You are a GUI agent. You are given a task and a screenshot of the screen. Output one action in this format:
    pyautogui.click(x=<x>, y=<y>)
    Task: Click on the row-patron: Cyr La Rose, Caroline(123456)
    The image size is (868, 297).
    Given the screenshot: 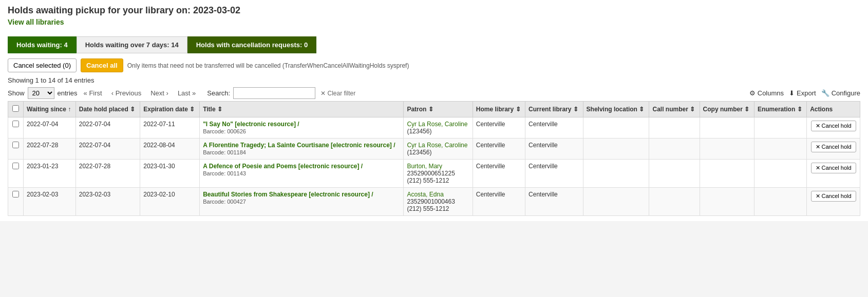 What is the action you would take?
    pyautogui.click(x=438, y=128)
    